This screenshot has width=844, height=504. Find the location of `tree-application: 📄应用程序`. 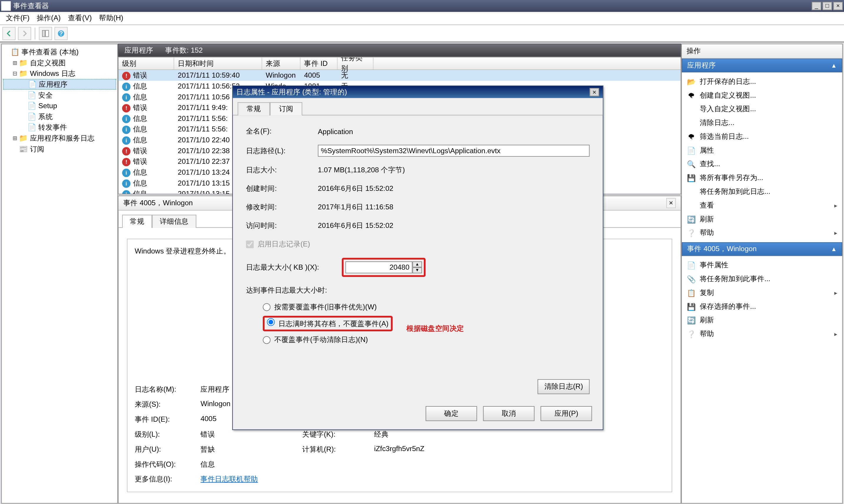

tree-application: 📄应用程序 is located at coordinates (59, 84).